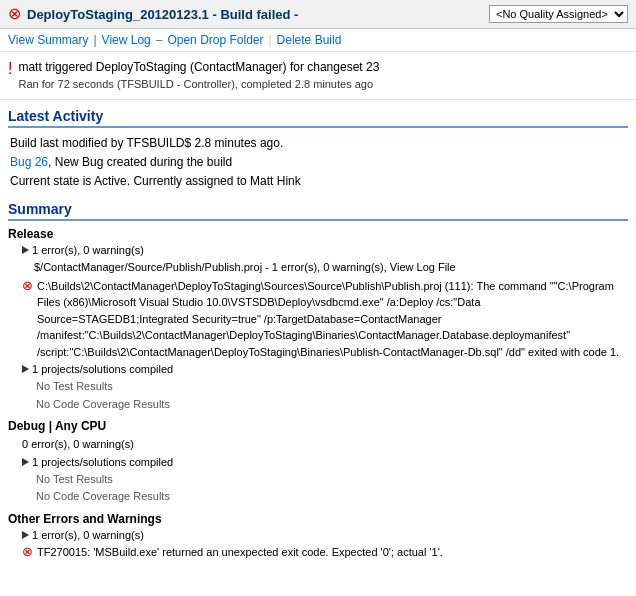 The height and width of the screenshot is (596, 636). What do you see at coordinates (319, 144) in the screenshot?
I see `activity-line1: Build last modified by TFSBUILD$ 2.8 min…` at bounding box center [319, 144].